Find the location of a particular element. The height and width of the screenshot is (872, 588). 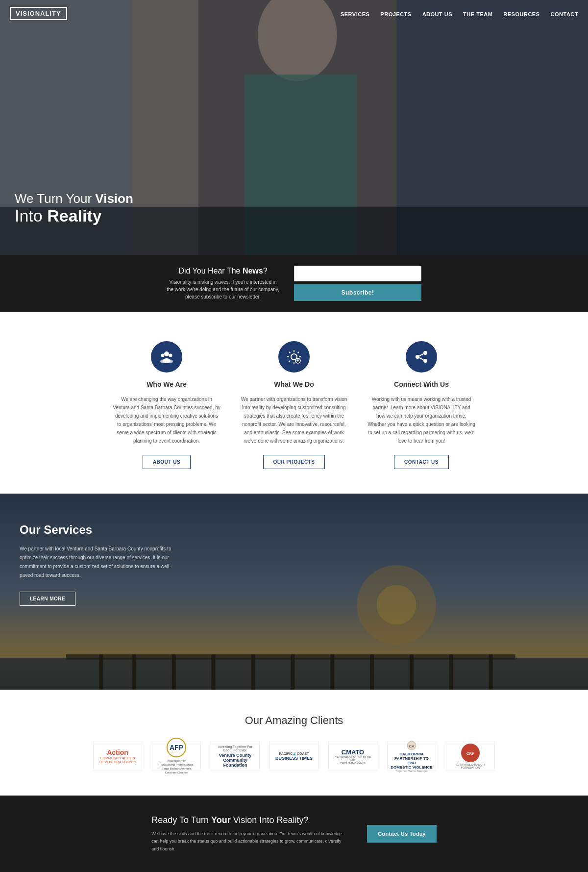

column-what-we-do: What We Do We partner with organizations… is located at coordinates (294, 405).